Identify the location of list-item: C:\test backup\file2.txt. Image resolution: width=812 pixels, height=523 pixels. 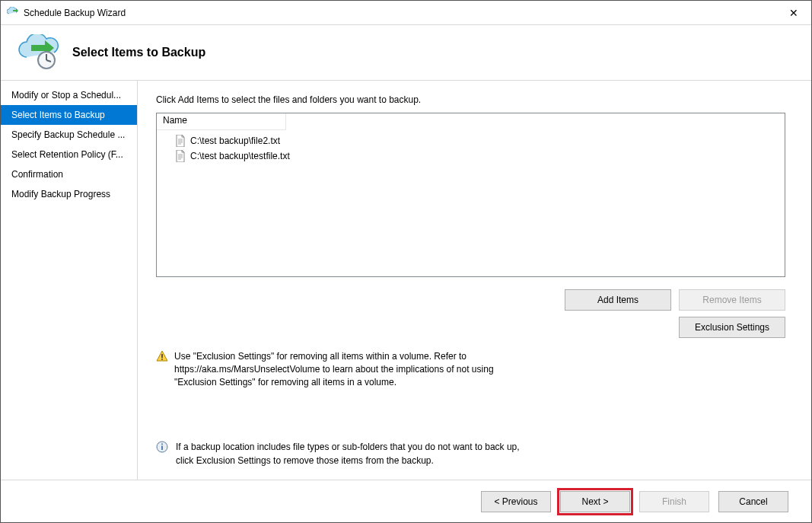
(470, 141).